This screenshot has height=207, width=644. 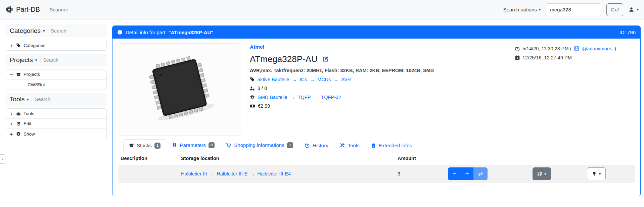 I want to click on tab-parameters: Parameters 0, so click(x=193, y=145).